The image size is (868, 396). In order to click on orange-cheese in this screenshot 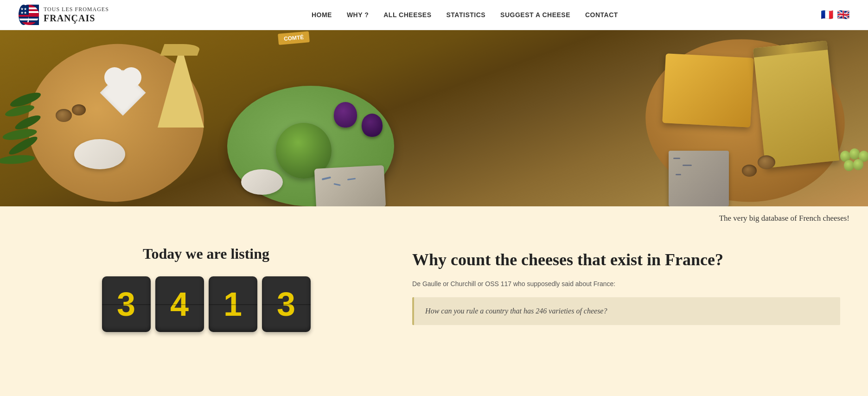, I will do `click(708, 90)`.